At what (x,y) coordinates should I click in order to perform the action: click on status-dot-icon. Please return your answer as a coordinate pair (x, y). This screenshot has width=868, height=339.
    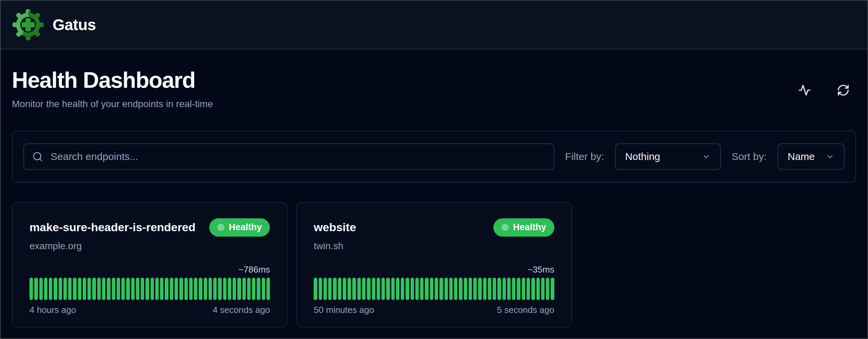
    Looking at the image, I should click on (221, 227).